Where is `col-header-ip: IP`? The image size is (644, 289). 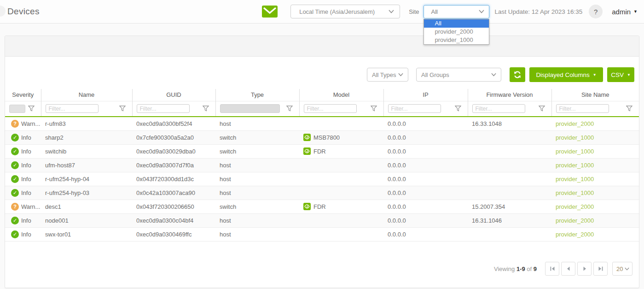
col-header-ip: IP is located at coordinates (425, 95).